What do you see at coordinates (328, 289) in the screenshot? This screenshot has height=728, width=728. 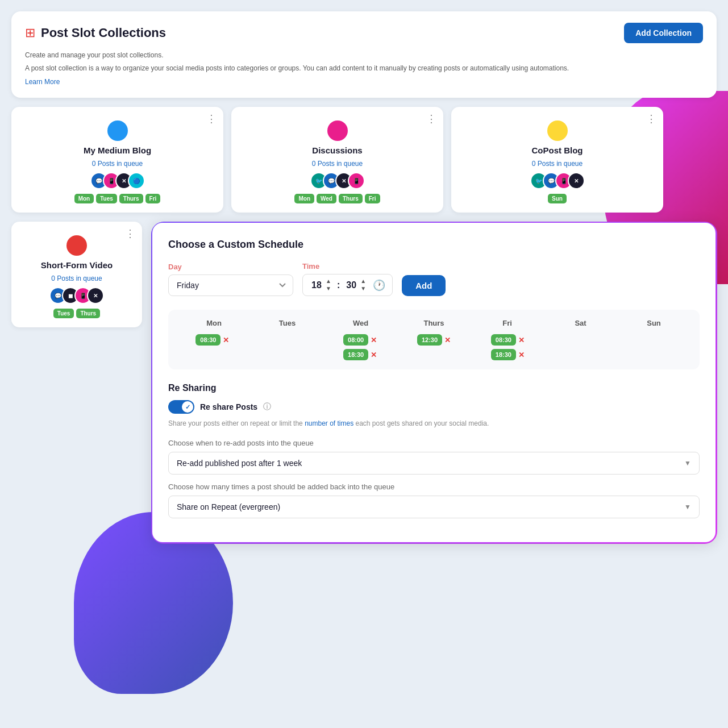 I see `hour-down-button: ▼` at bounding box center [328, 289].